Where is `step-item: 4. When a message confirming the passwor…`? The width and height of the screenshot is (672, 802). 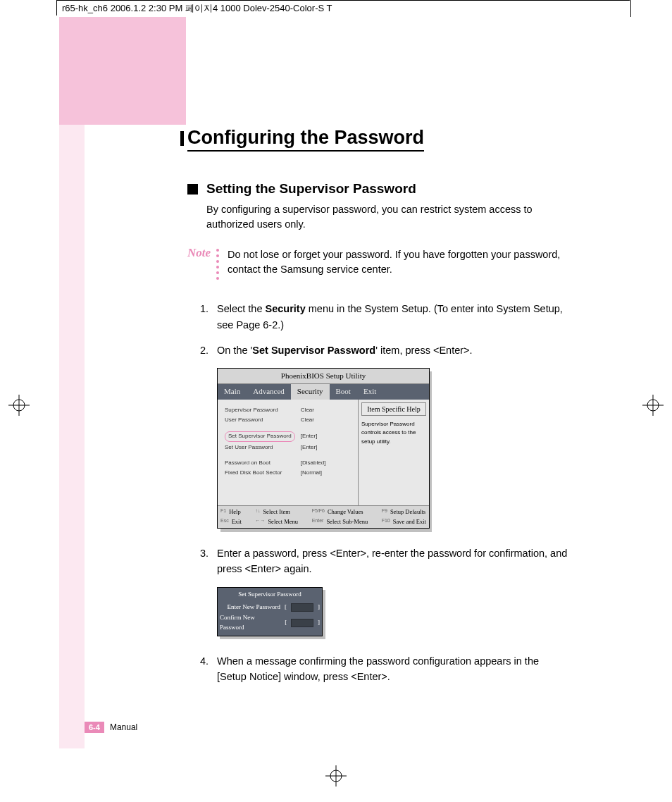 step-item: 4. When a message confirming the passwor… is located at coordinates (378, 670).